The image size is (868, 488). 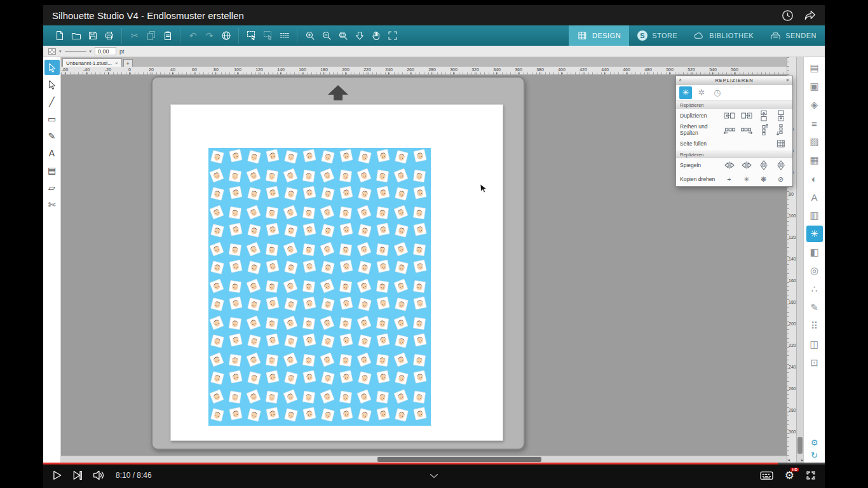 What do you see at coordinates (310, 36) in the screenshot?
I see `zoom-in-button` at bounding box center [310, 36].